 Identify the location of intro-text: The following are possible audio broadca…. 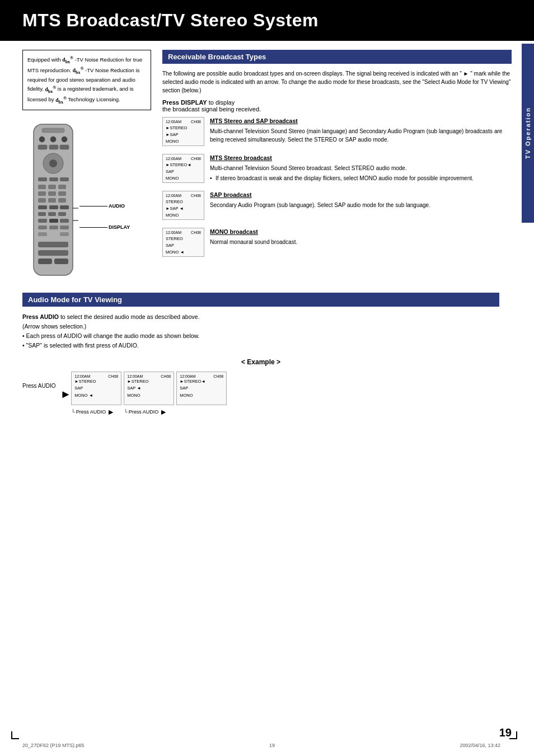
(337, 82).